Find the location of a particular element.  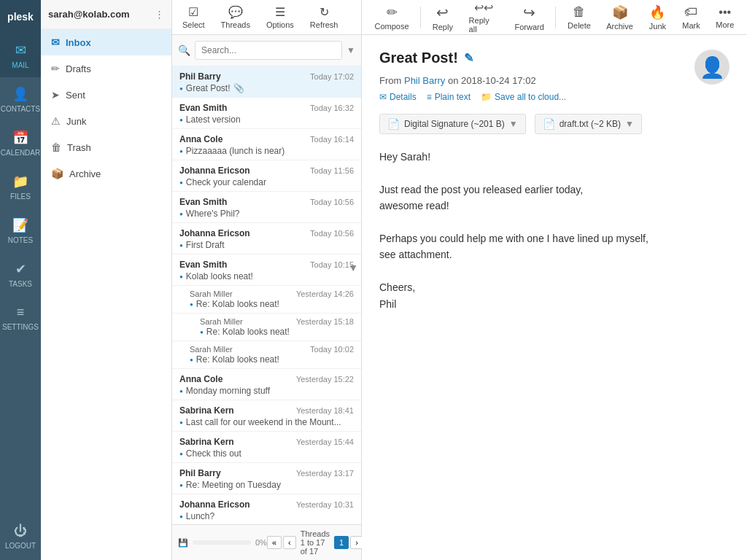

attachment-draft: 📄 draft.txt (~2 KB) ▼ is located at coordinates (588, 124).